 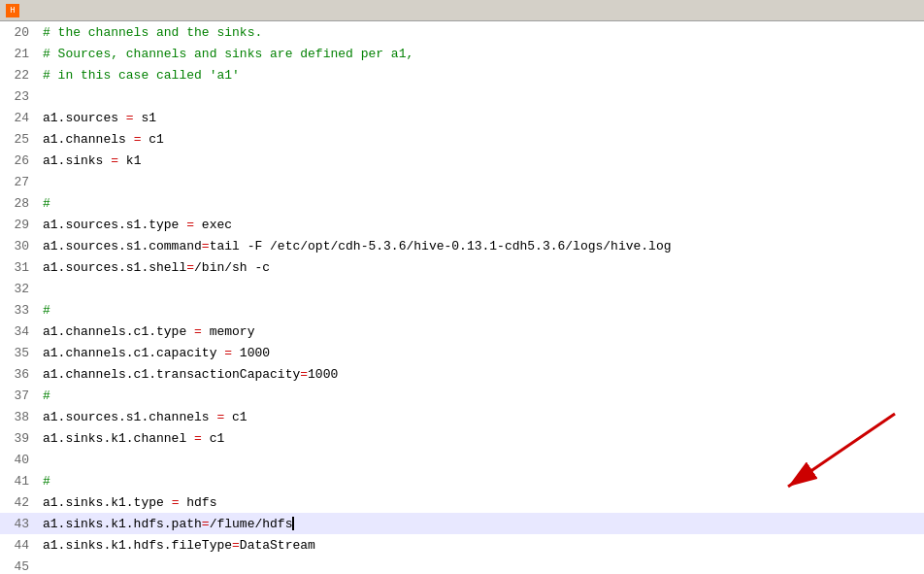 What do you see at coordinates (130, 354) in the screenshot?
I see `key-text: a1.channels.c1.capacity` at bounding box center [130, 354].